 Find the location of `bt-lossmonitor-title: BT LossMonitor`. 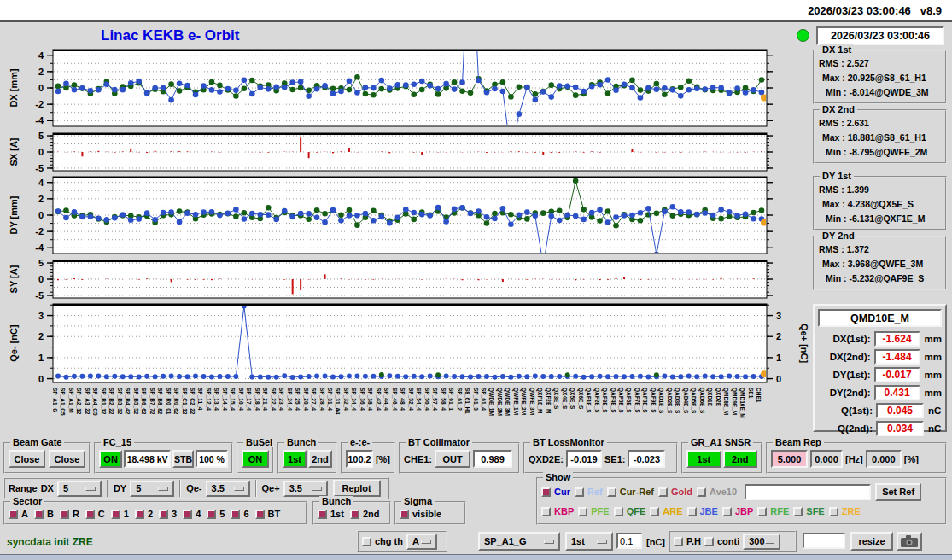

bt-lossmonitor-title: BT LossMonitor is located at coordinates (569, 442).